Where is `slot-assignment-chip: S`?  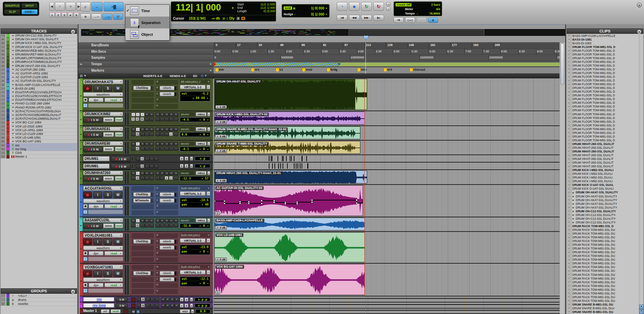 slot-assignment-chip: S is located at coordinates (143, 306).